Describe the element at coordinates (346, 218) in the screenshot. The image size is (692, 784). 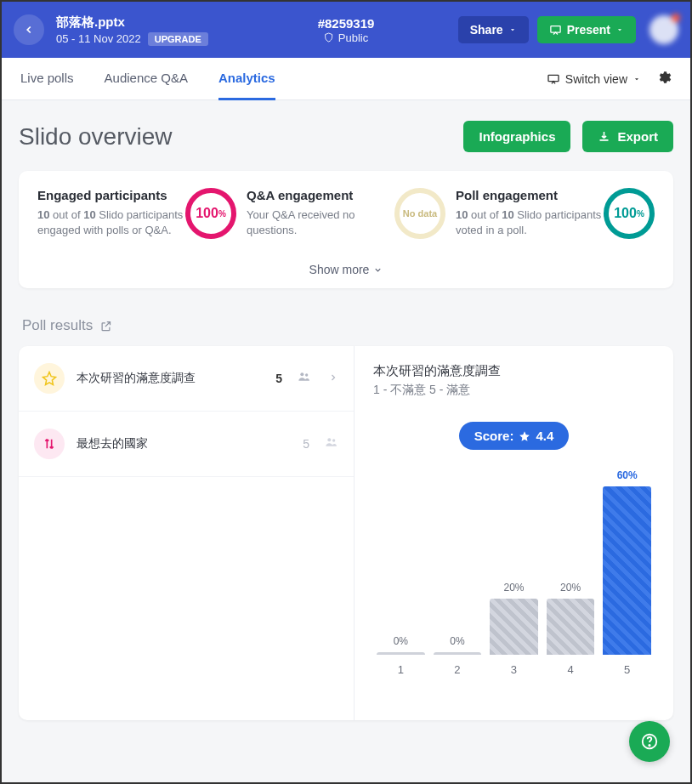
I see `metric-qa: Q&A engagement Your Q&A received no ques…` at that location.